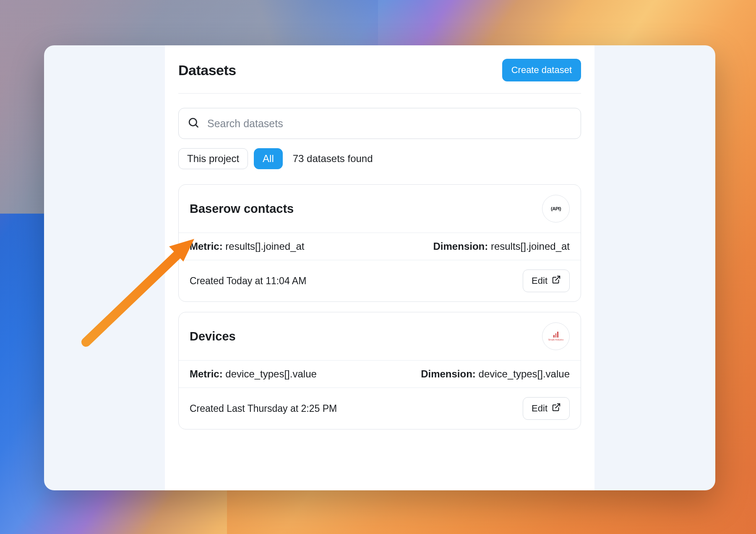  I want to click on dataset-card-body: Metric: results[].joined_at Dimension: r…, so click(380, 246).